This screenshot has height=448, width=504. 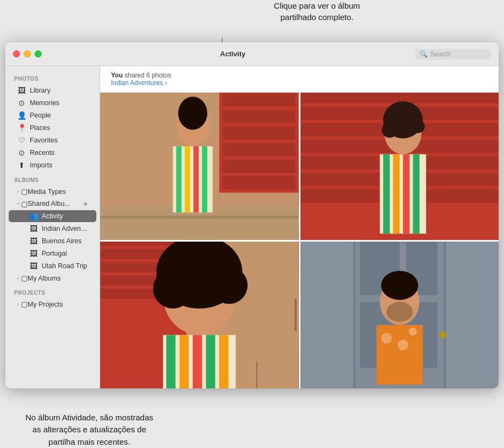 What do you see at coordinates (53, 229) in the screenshot?
I see `sidebar-item-indian-adventures: 🖼 Indian Advent...` at bounding box center [53, 229].